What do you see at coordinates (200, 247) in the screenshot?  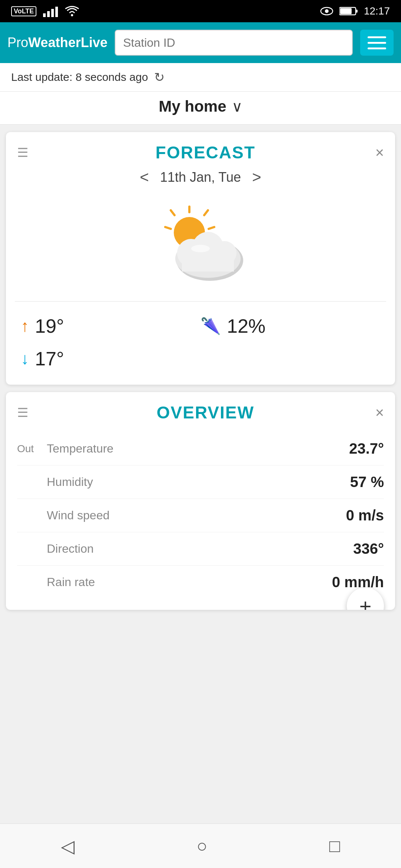 I see `weather-icon-area` at bounding box center [200, 247].